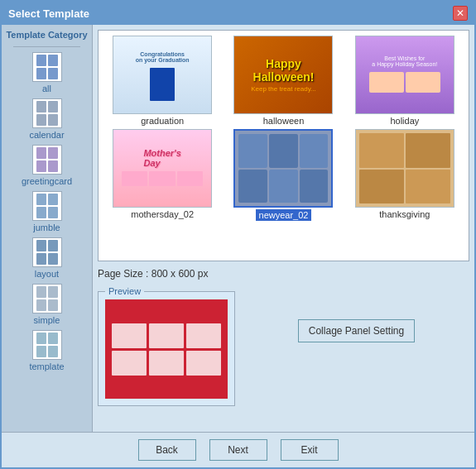 The width and height of the screenshot is (476, 469). I want to click on sidebar-label-simple: simple, so click(47, 320).